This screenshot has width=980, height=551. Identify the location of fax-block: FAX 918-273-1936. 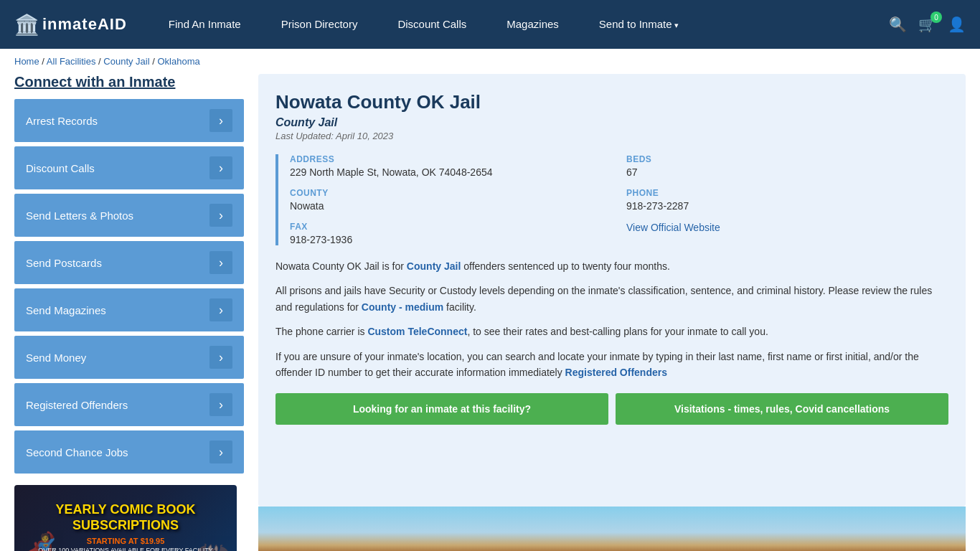
(451, 234).